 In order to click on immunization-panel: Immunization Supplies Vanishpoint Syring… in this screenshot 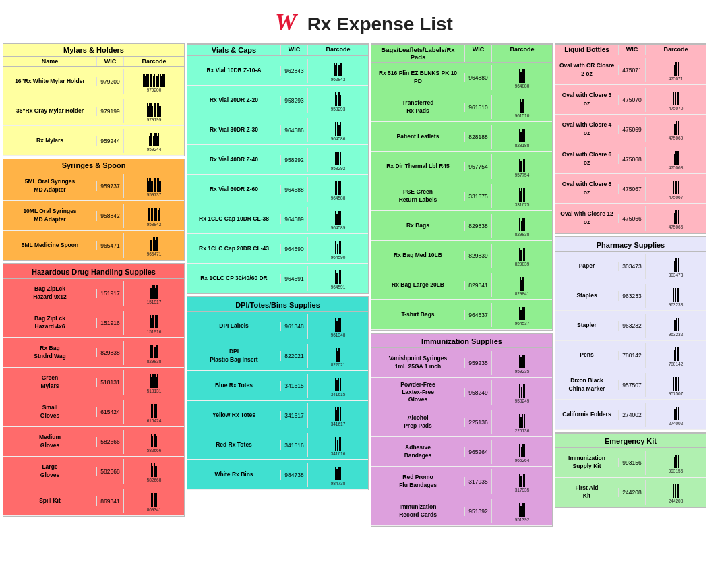, I will do `click(462, 430)`.